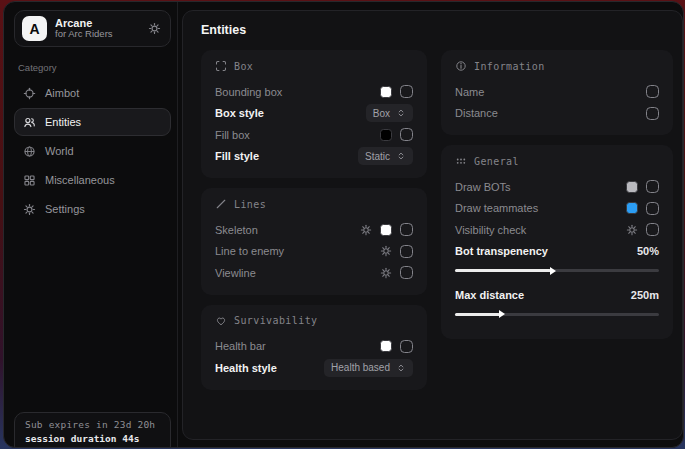 The height and width of the screenshot is (449, 685). I want to click on category-label: Category, so click(98, 68).